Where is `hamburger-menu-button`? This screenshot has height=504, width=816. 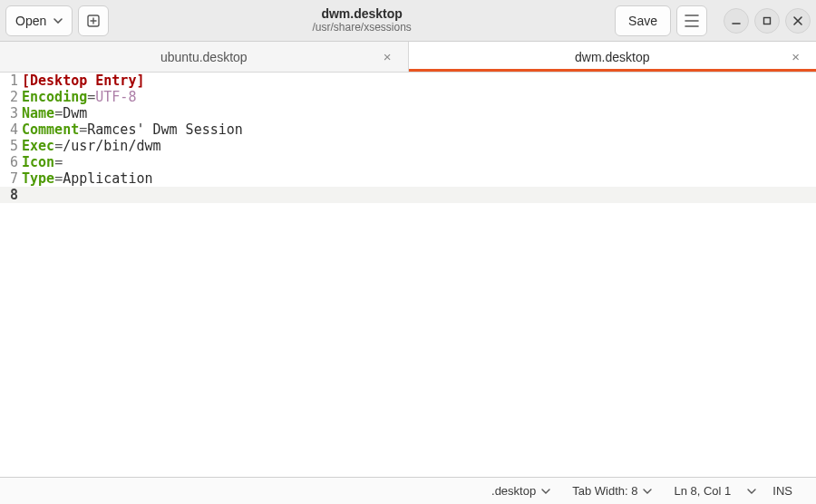
hamburger-menu-button is located at coordinates (692, 21).